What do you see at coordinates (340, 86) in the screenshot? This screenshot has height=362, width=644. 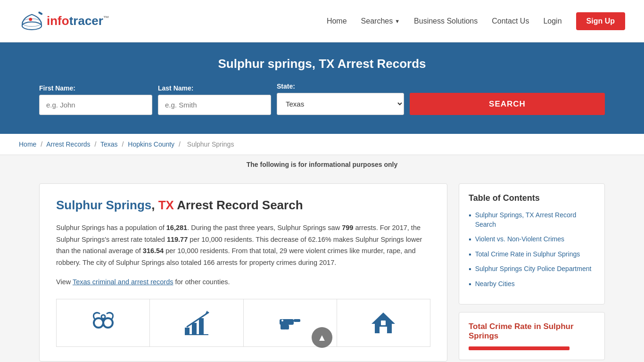 I see `state-label: State:` at bounding box center [340, 86].